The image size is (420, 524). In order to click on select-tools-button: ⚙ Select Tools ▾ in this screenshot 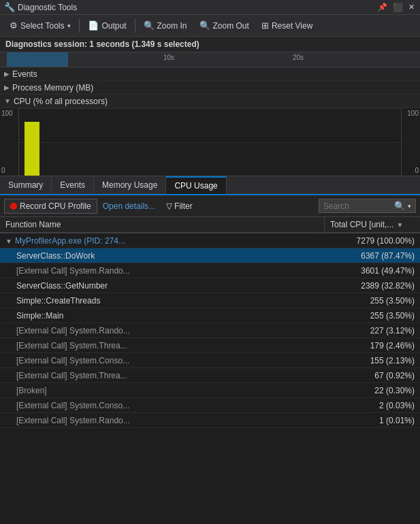, I will do `click(40, 26)`.